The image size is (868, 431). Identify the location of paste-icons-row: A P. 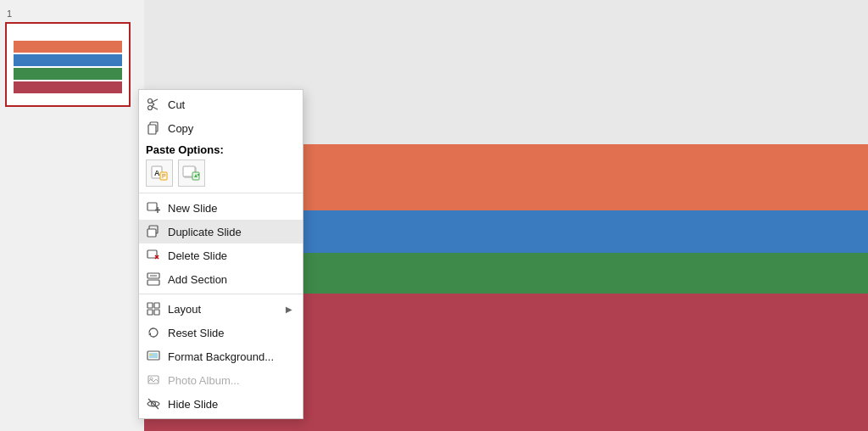
(220, 173).